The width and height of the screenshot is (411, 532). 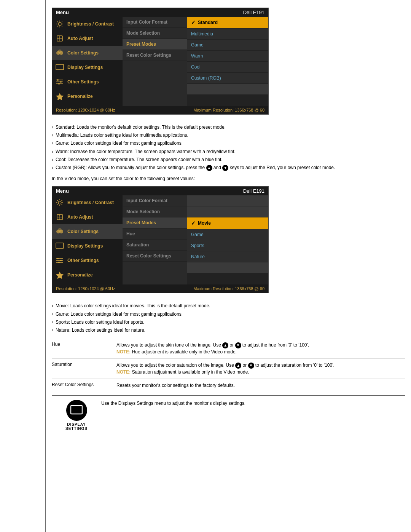 I want to click on desc2-text-4: Nature: Loads color settings ideal for n…, so click(x=100, y=331).